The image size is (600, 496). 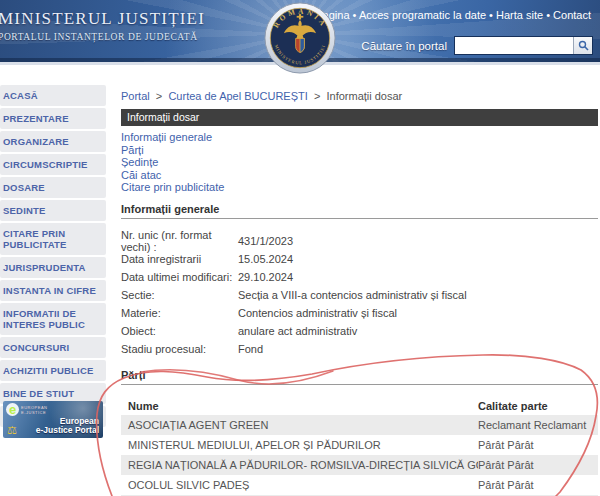 I want to click on scales-icon: ⚖, so click(x=12, y=430).